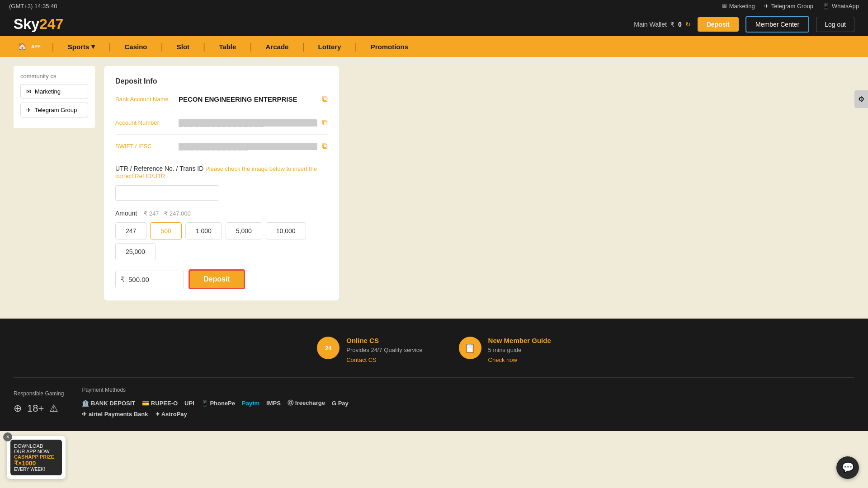 Image resolution: width=868 pixels, height=488 pixels. What do you see at coordinates (35, 408) in the screenshot?
I see `gaming-icon-2: 18+` at bounding box center [35, 408].